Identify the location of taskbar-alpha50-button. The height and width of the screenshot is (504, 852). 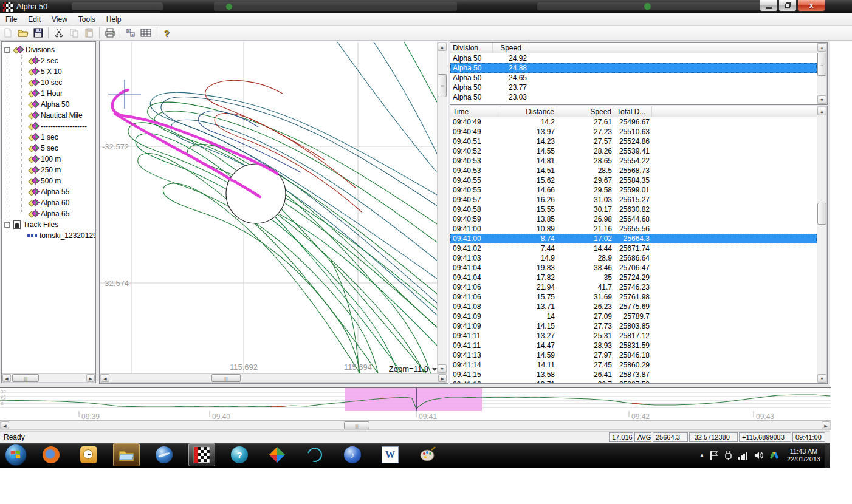
(202, 455).